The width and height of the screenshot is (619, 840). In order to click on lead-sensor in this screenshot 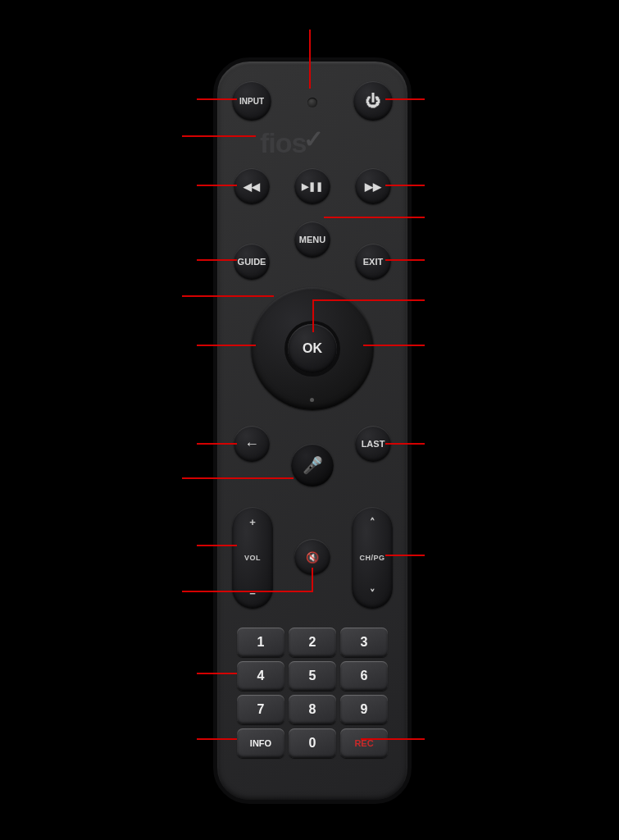, I will do `click(310, 59)`.